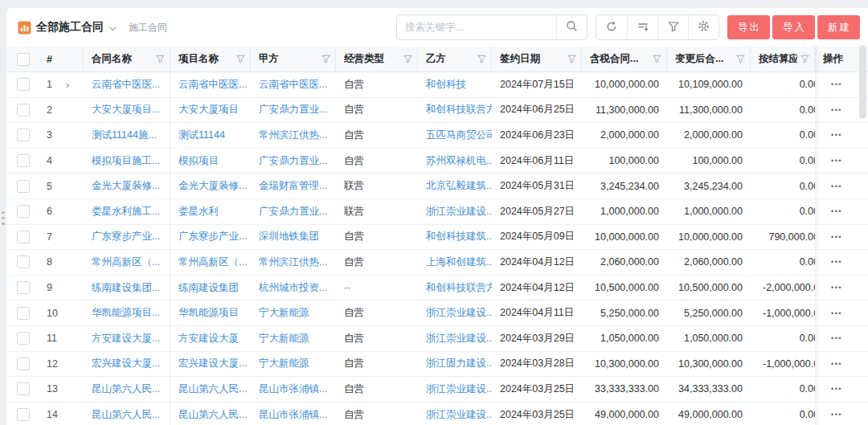 This screenshot has width=868, height=425. What do you see at coordinates (211, 212) in the screenshot?
I see `project-name-link: 娄星水利` at bounding box center [211, 212].